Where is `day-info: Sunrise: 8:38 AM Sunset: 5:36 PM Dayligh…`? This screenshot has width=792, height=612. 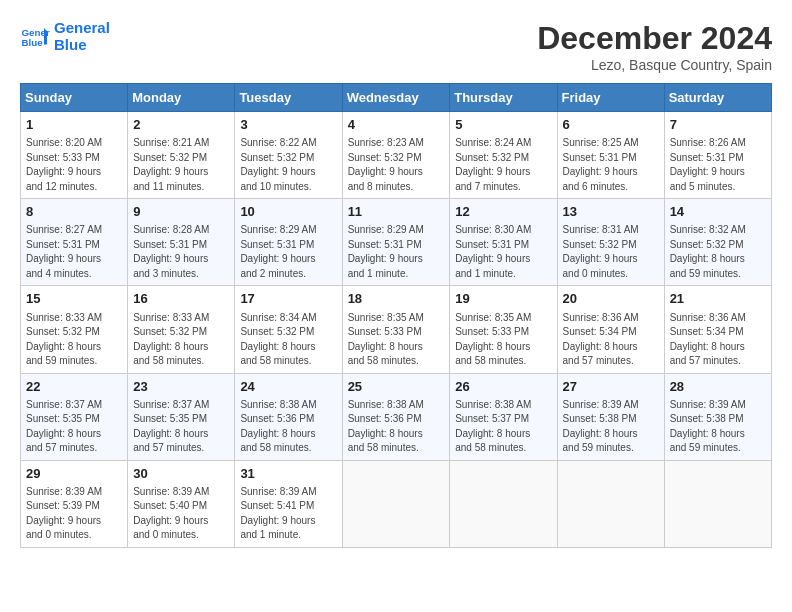 day-info: Sunrise: 8:38 AM Sunset: 5:36 PM Dayligh… is located at coordinates (396, 427).